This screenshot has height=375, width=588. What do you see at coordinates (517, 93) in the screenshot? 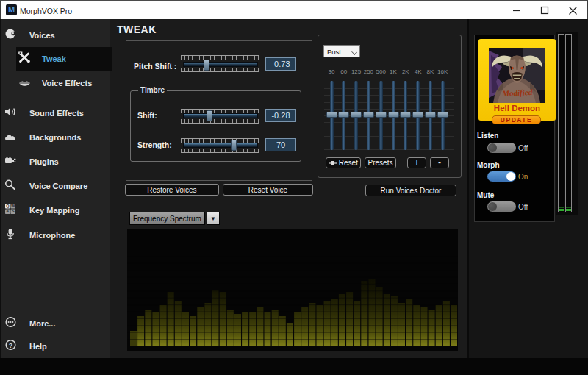
I see `svg-text: Modified` at bounding box center [517, 93].